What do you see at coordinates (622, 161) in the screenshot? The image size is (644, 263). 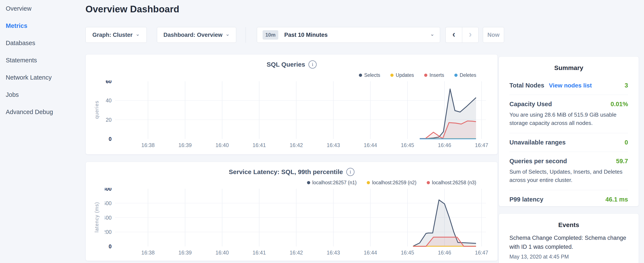 I see `summary-row-value: 59.7` at bounding box center [622, 161].